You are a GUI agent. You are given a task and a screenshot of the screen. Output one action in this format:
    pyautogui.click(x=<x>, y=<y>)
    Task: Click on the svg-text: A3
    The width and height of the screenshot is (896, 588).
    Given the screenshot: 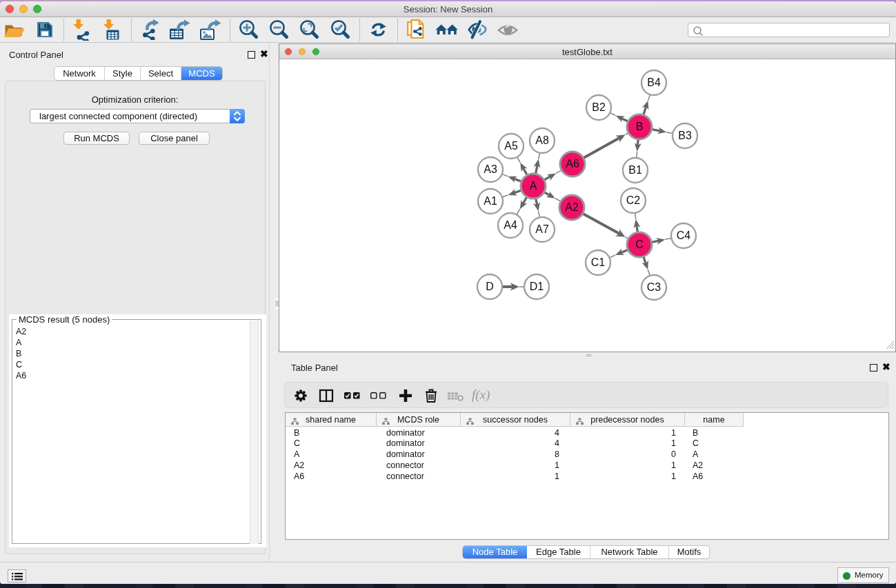 What is the action you would take?
    pyautogui.click(x=490, y=170)
    